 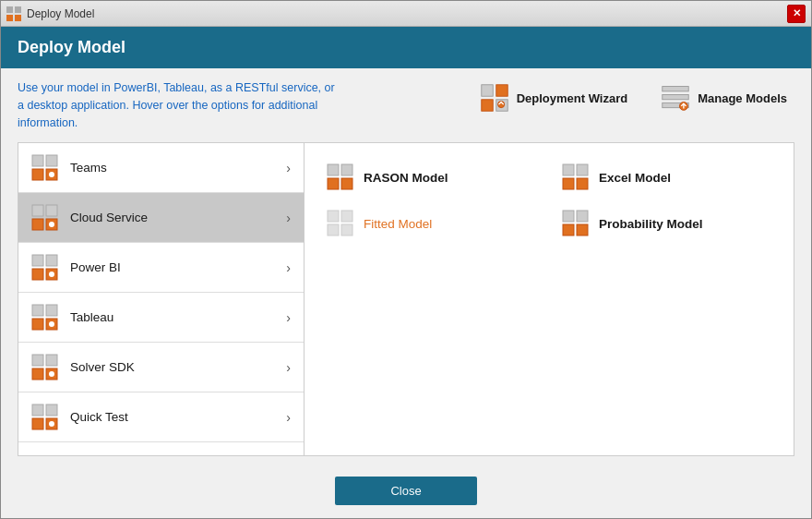 What do you see at coordinates (406, 177) in the screenshot?
I see `rason-model-label: RASON Model` at bounding box center [406, 177].